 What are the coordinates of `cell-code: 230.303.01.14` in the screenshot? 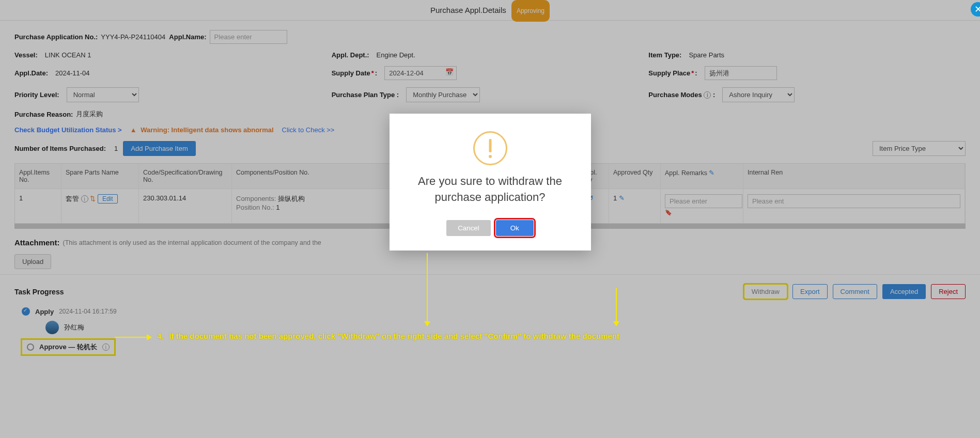 It's located at (185, 206).